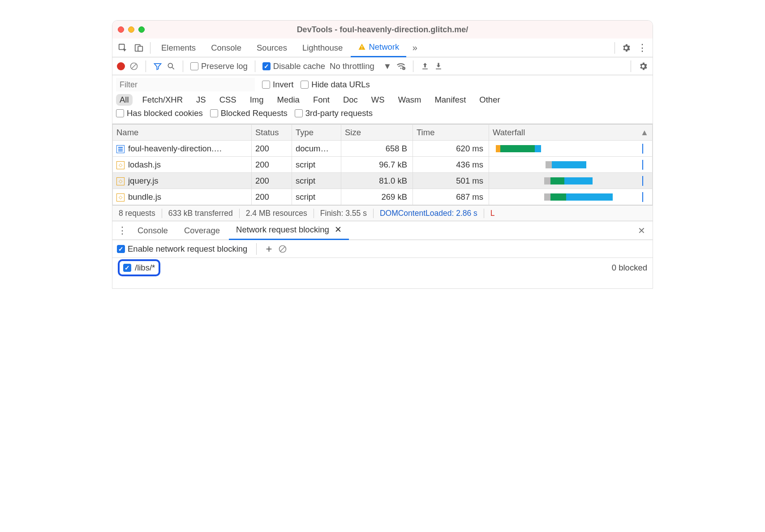 The image size is (765, 532). Describe the element at coordinates (377, 149) in the screenshot. I see `cell-size: 658 B` at that location.